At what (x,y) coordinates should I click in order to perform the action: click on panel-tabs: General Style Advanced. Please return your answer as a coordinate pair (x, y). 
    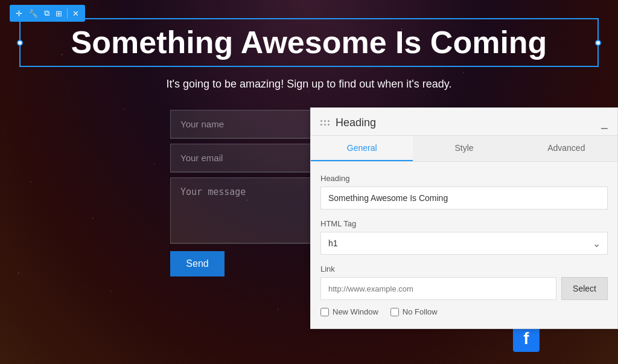
    Looking at the image, I should click on (464, 148).